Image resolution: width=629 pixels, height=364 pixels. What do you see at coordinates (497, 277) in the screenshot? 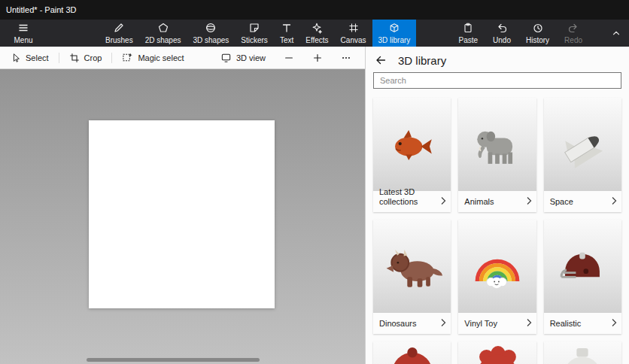
I see `card-vinyl-toy: Vinyl Toy` at bounding box center [497, 277].